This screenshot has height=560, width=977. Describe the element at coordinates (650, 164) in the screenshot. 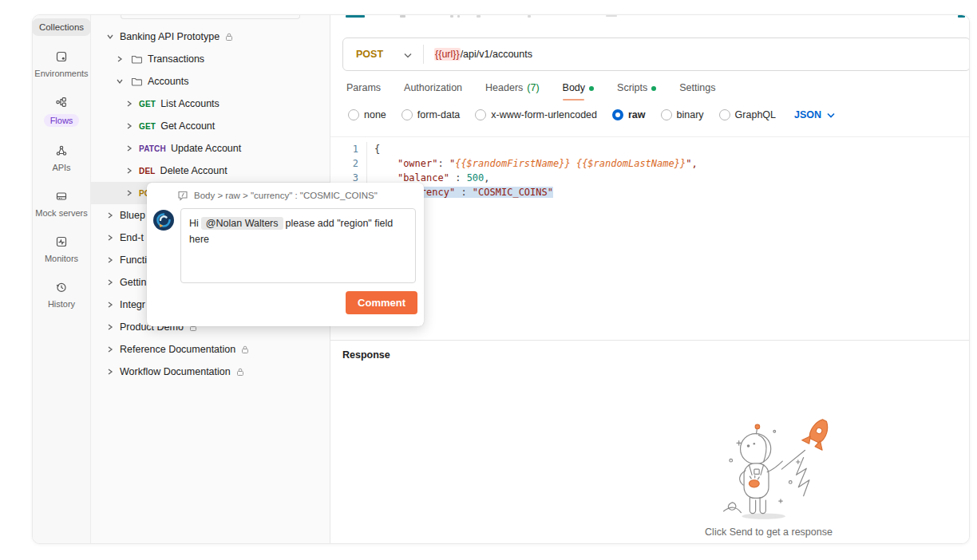

I see `code-line: 2 "owner": "{{$randomFirstName}} {{$rand…` at that location.